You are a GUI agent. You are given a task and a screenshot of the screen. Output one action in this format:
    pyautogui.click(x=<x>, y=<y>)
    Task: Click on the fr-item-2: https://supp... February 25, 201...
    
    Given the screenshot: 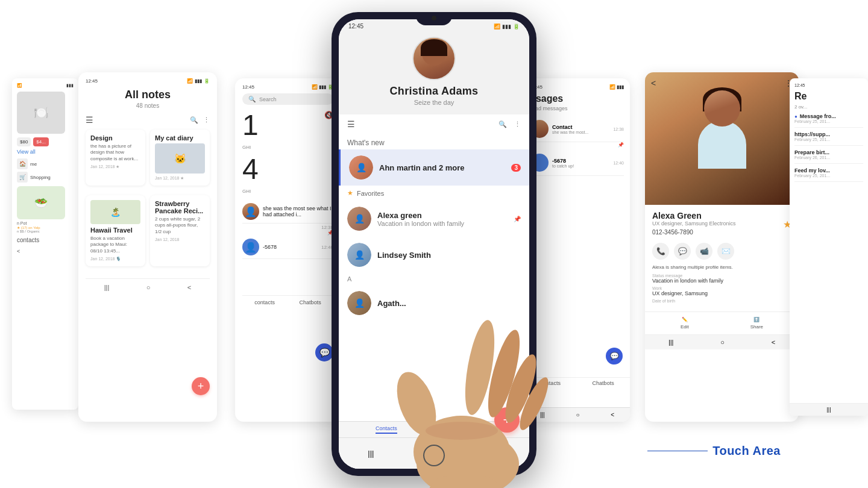 What is the action you would take?
    pyautogui.click(x=829, y=137)
    